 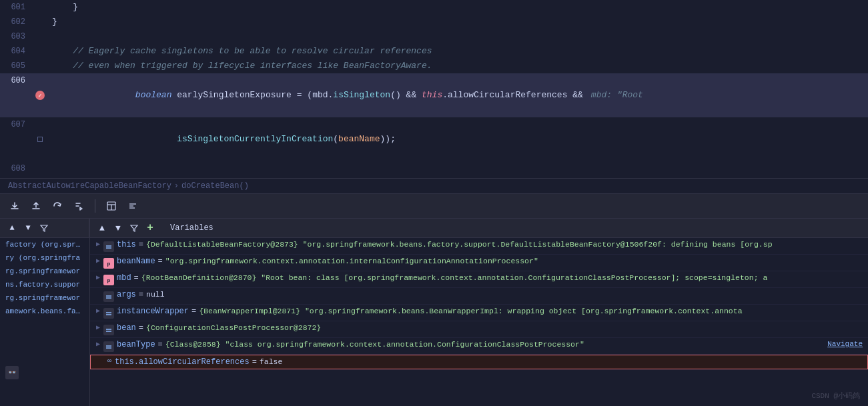 I want to click on stack-filter-button, so click(x=44, y=228).